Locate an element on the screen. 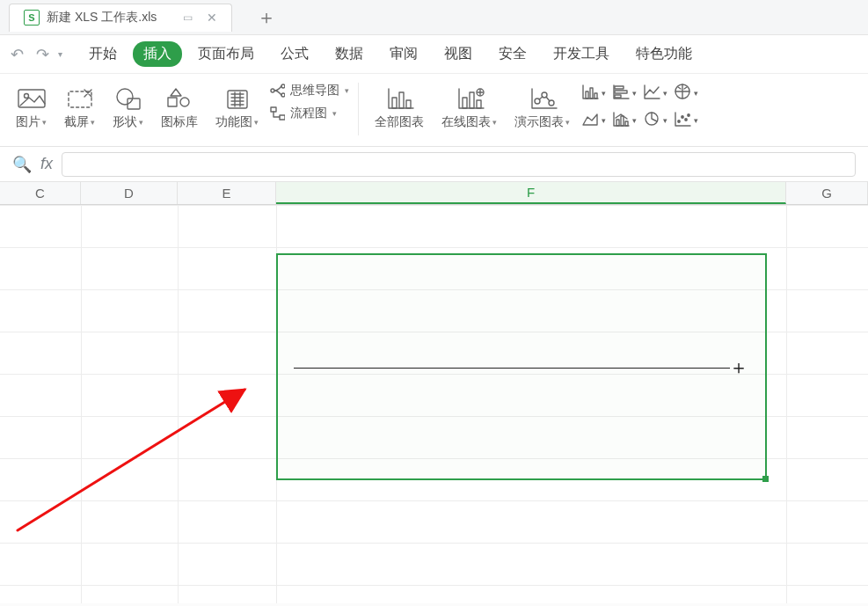 The height and width of the screenshot is (606, 868). present-chart-label: 演示图表 is located at coordinates (539, 122).